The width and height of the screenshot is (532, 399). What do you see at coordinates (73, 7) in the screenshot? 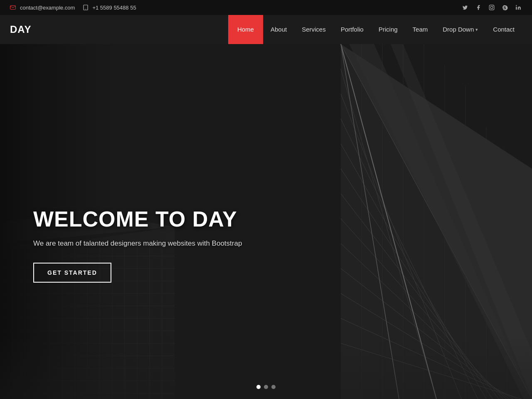
I see `topbar-left: contact@example.com +1 5589 55488 55` at bounding box center [73, 7].